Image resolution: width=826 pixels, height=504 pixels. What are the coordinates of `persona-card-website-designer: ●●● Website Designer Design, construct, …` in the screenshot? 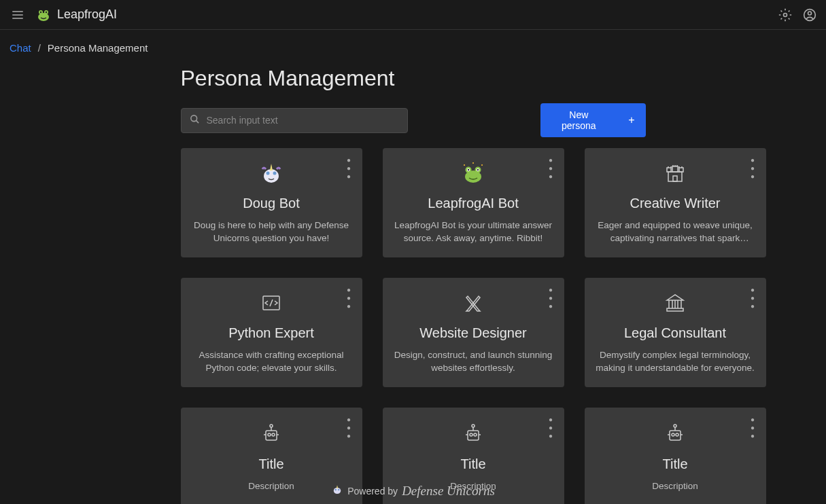 It's located at (473, 333).